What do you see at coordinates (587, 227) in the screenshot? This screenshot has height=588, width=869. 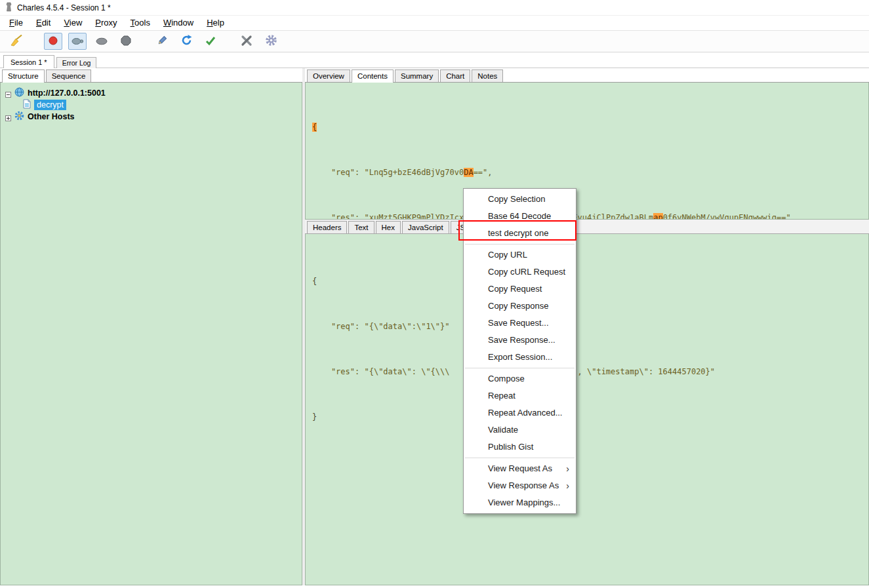 I see `viewer-tab-bar: Headers Text Hex JavaScript JSON` at bounding box center [587, 227].